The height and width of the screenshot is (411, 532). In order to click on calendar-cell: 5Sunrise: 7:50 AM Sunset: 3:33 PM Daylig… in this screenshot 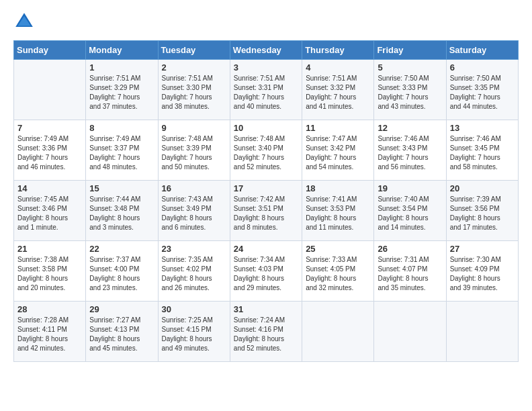, I will do `click(410, 90)`.